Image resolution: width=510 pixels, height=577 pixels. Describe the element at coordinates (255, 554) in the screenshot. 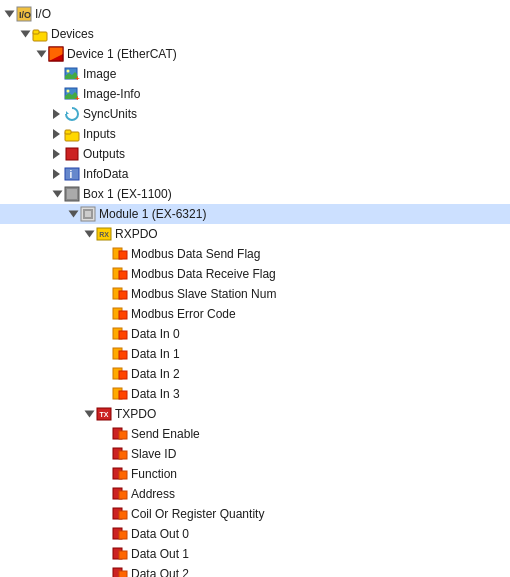

I see `tree-item-data-out-1: Data Out 1` at that location.